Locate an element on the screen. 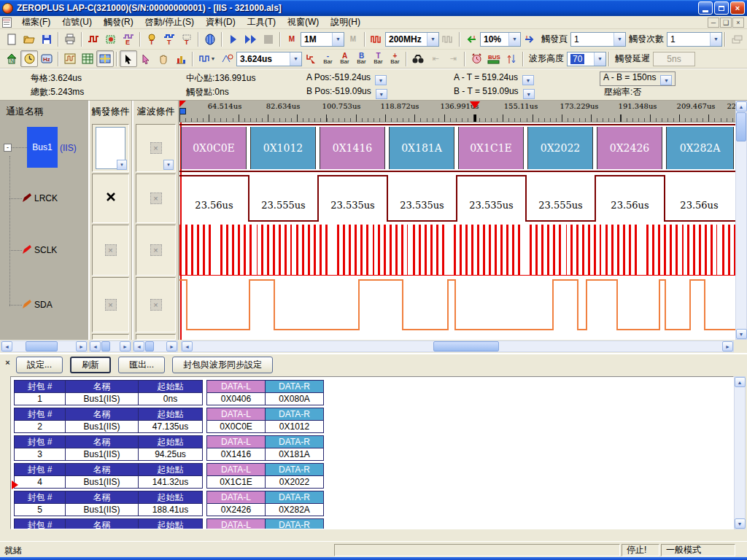 The image size is (747, 560). sclk-filter-cell: × is located at coordinates (156, 250).